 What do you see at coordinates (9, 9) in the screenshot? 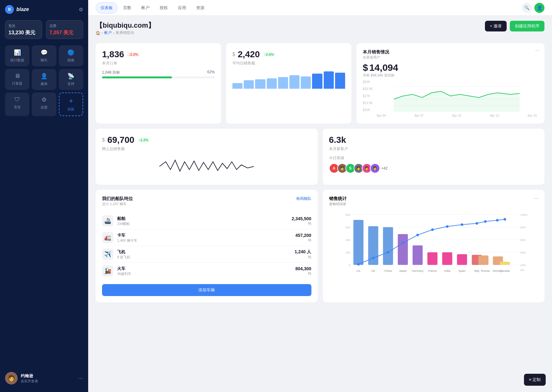
I see `logo-icon: B` at bounding box center [9, 9].